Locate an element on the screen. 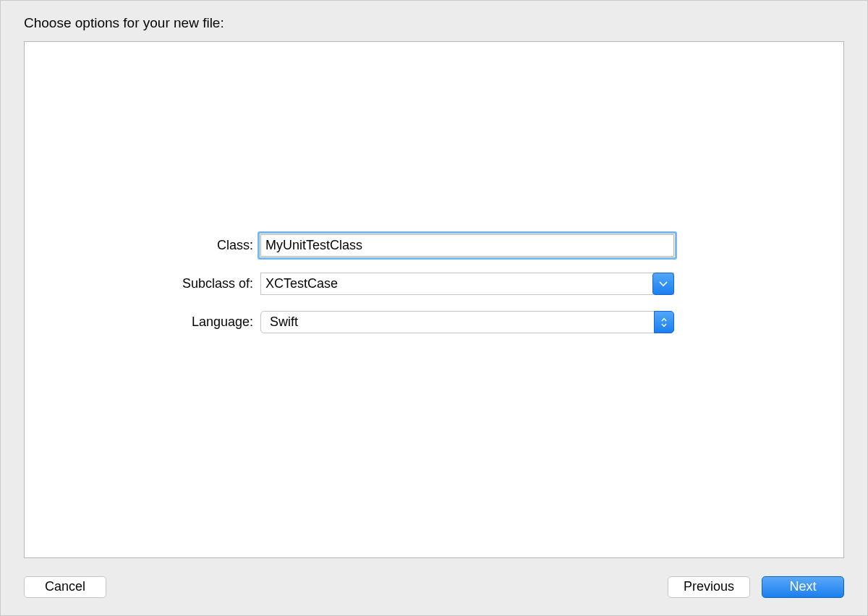 This screenshot has height=616, width=868. dialog-title: Choose options for your new file: is located at coordinates (124, 23).